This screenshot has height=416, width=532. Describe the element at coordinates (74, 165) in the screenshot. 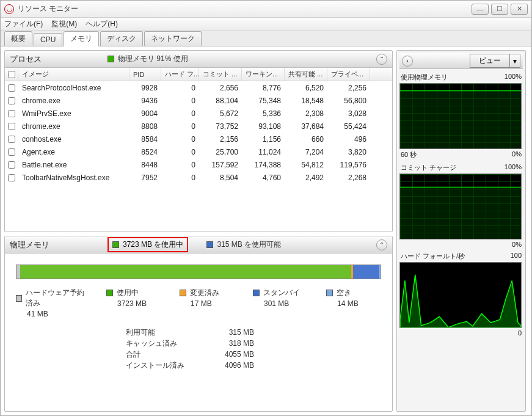

I see `cell-image: Battle.net.exe` at that location.